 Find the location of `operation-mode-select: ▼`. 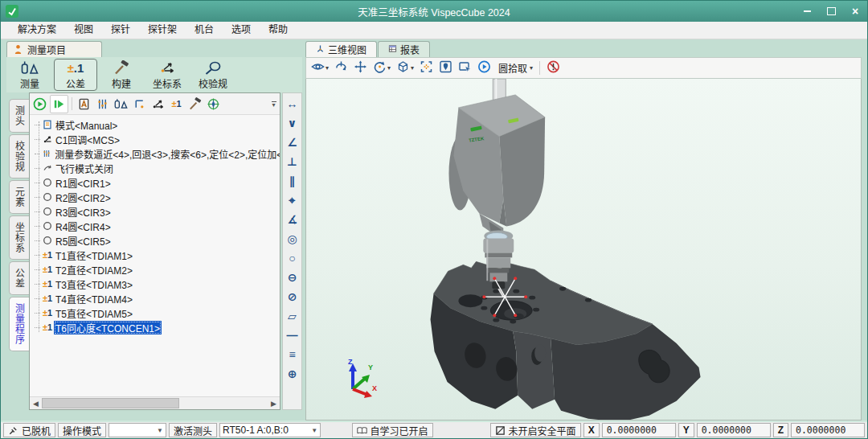

operation-mode-select: ▼ is located at coordinates (137, 430).